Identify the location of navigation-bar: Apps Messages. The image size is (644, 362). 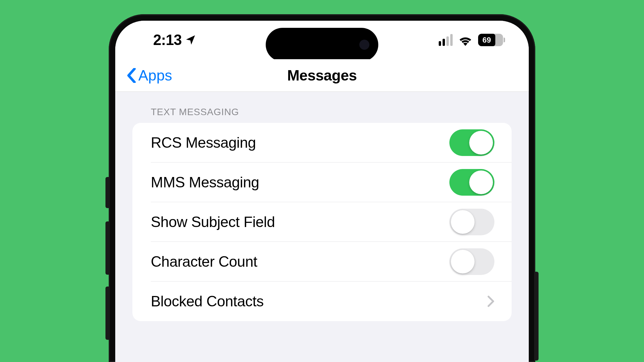
(322, 75).